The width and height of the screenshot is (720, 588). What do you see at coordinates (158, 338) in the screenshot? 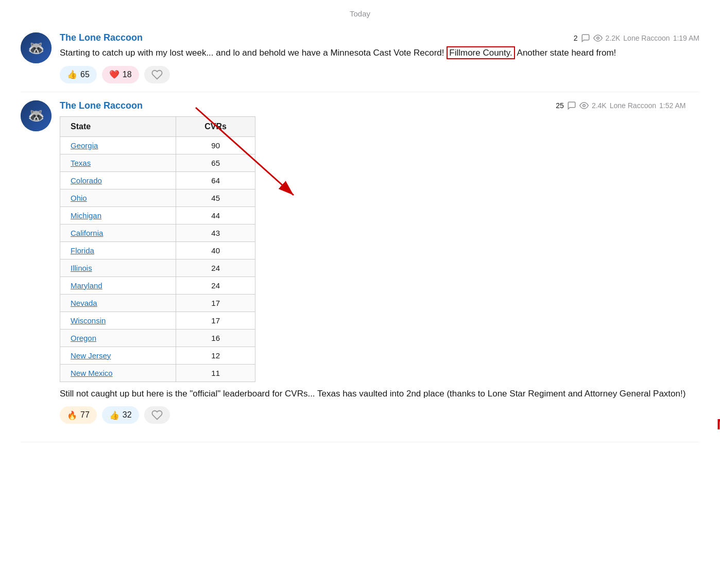
I see `table-row: Oregon16` at bounding box center [158, 338].